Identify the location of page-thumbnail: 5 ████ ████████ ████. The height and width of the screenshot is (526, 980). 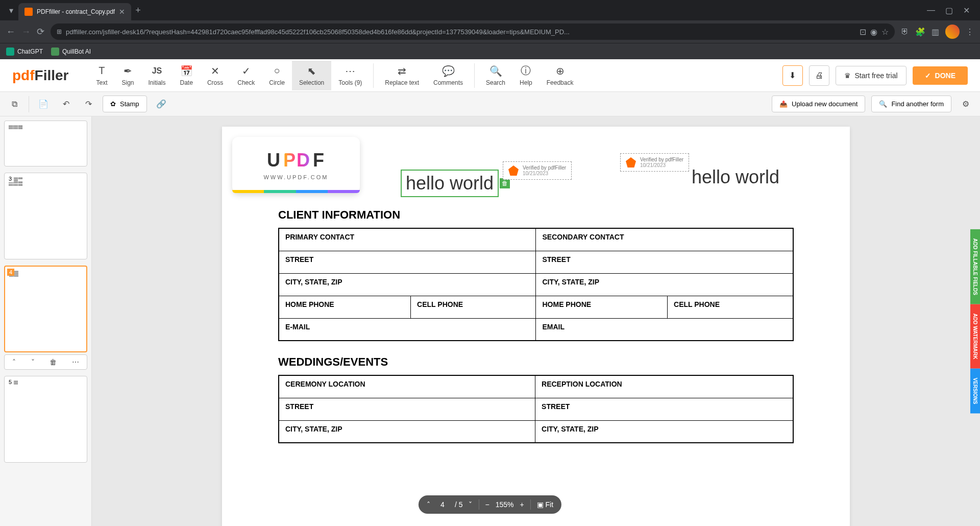
(46, 419).